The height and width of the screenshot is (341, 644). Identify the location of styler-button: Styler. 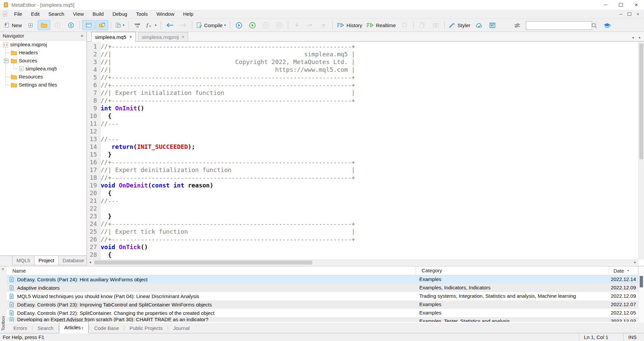
(460, 25).